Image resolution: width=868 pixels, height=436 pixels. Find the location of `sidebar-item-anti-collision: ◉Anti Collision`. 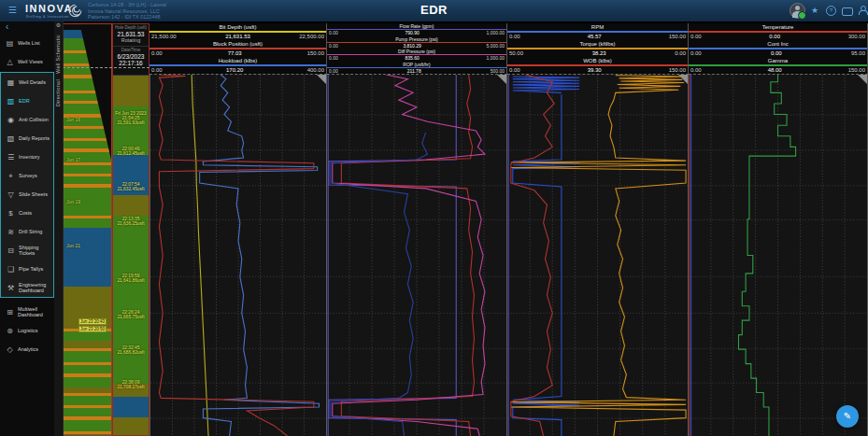

sidebar-item-anti-collision: ◉Anti Collision is located at coordinates (27, 120).